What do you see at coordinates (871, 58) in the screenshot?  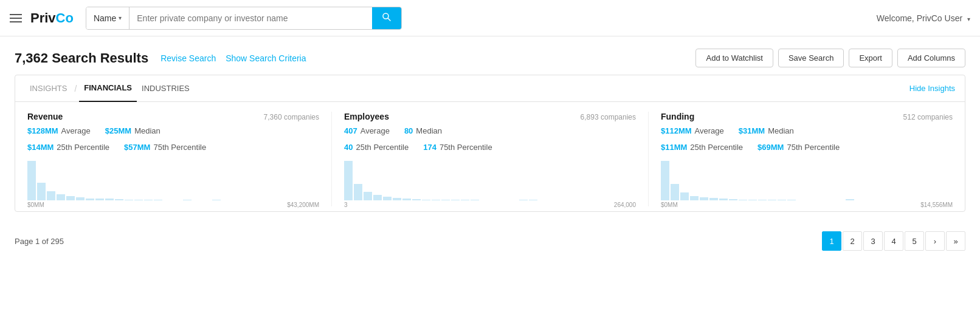 I see `export-button: Export` at bounding box center [871, 58].